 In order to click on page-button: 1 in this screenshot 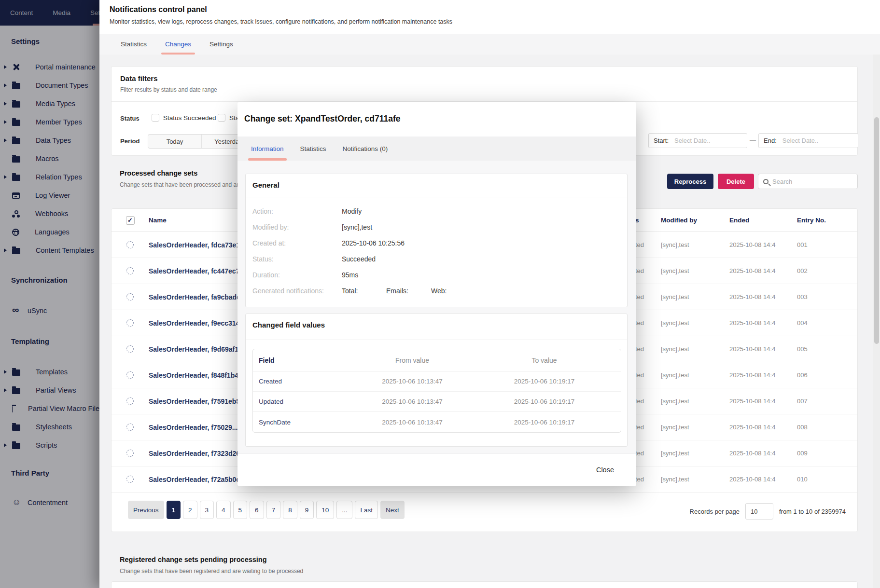, I will do `click(174, 510)`.